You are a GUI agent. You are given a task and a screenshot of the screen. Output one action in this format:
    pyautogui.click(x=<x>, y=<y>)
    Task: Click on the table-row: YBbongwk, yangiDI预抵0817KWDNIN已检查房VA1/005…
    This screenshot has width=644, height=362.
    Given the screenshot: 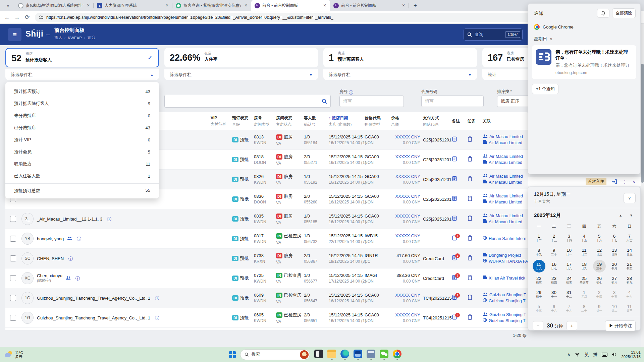 What is the action you would take?
    pyautogui.click(x=268, y=239)
    